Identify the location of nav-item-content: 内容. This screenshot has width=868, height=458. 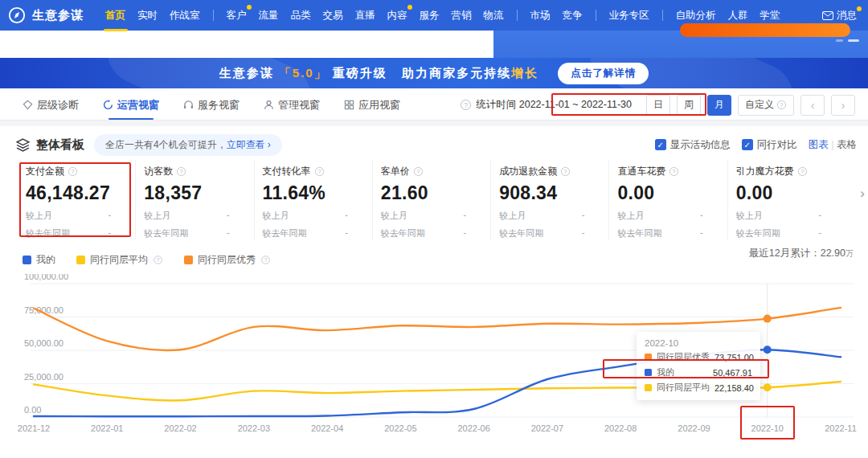
(397, 16).